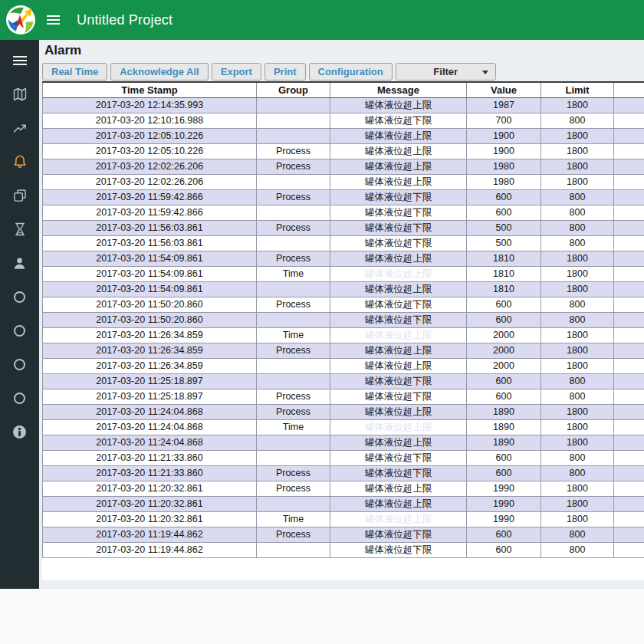 The width and height of the screenshot is (644, 644). What do you see at coordinates (20, 61) in the screenshot?
I see `sidebar-menu-toggle-icon` at bounding box center [20, 61].